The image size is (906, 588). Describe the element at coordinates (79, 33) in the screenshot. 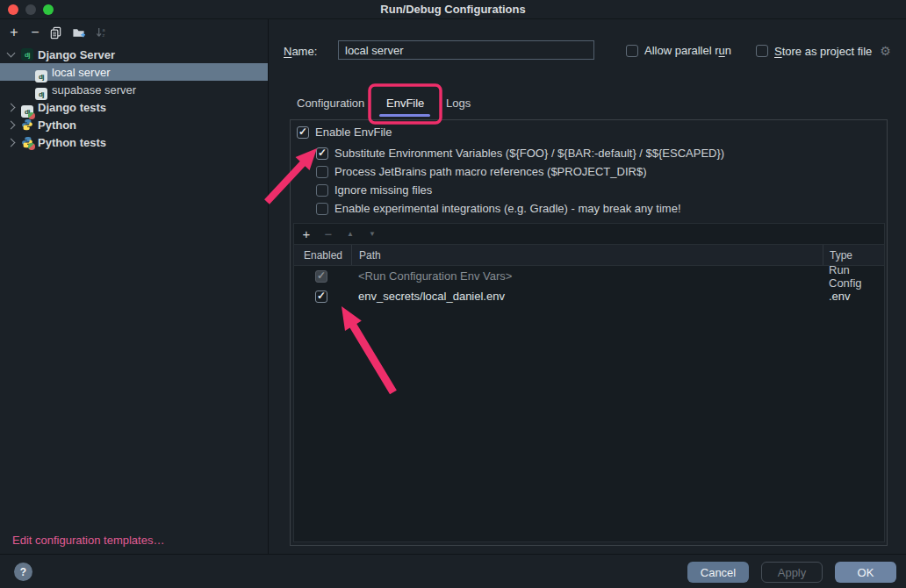

I see `new-folder-icon` at that location.